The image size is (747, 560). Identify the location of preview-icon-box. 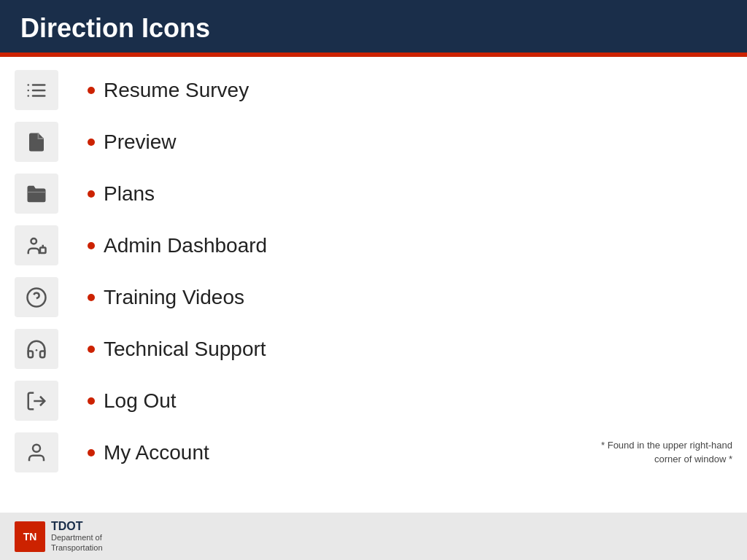
(36, 141).